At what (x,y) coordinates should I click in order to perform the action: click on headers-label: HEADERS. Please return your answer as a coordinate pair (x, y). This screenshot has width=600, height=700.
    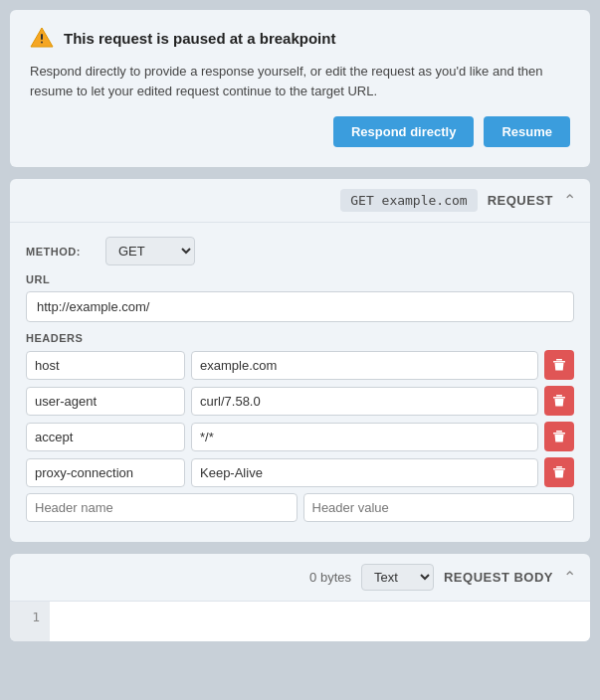
    Looking at the image, I should click on (300, 338).